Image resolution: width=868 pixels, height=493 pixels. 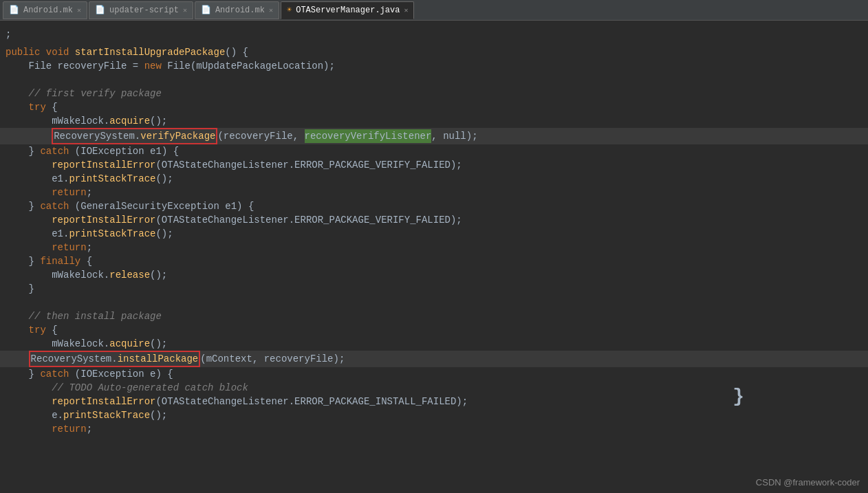 I want to click on tab-label-4: OTAServerManager.java, so click(x=348, y=10).